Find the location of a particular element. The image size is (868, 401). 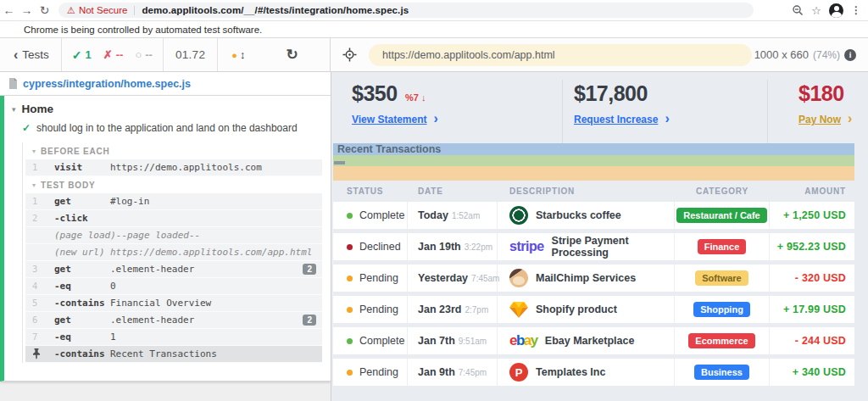

time-value: 7:45pm is located at coordinates (473, 373).